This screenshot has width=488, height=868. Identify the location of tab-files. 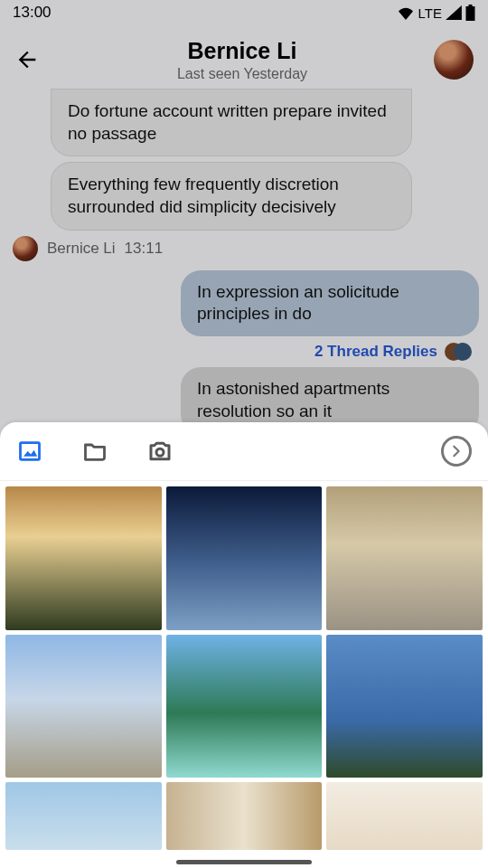
(95, 451).